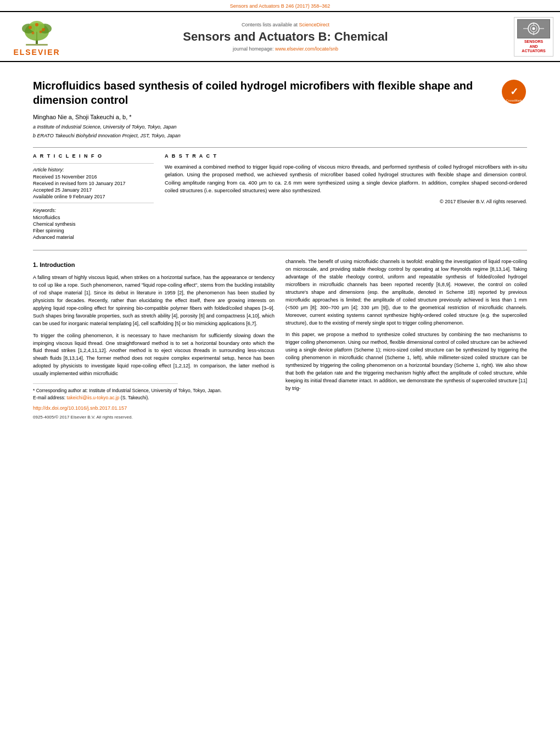 The image size is (560, 742). Describe the element at coordinates (154, 409) in the screenshot. I see `doi-link: http://dx.doi.org/10.1016/j.snb.2017.01.…` at that location.